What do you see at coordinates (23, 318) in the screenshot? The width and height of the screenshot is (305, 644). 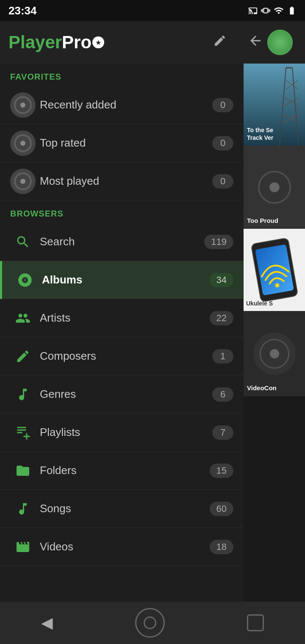 I see `artists-icon` at bounding box center [23, 318].